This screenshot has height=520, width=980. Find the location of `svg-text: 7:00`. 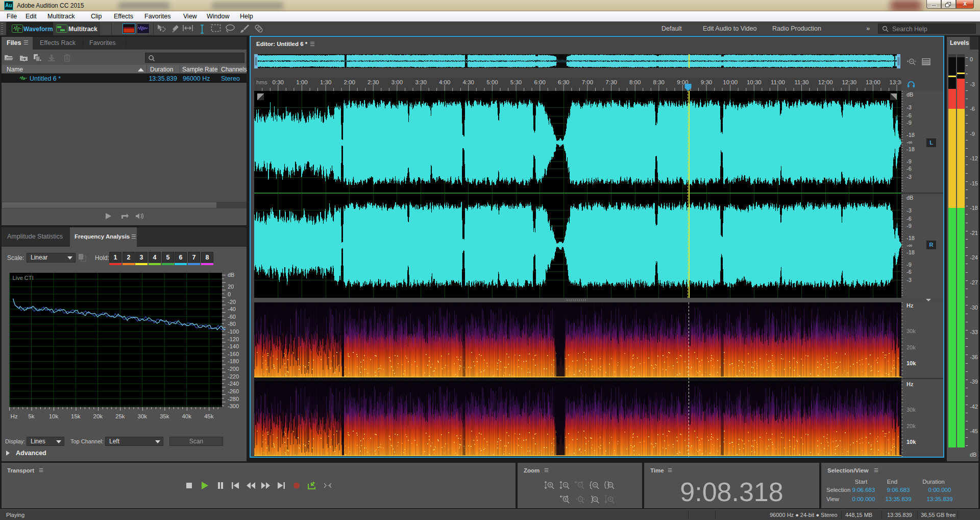

svg-text: 7:00 is located at coordinates (587, 82).